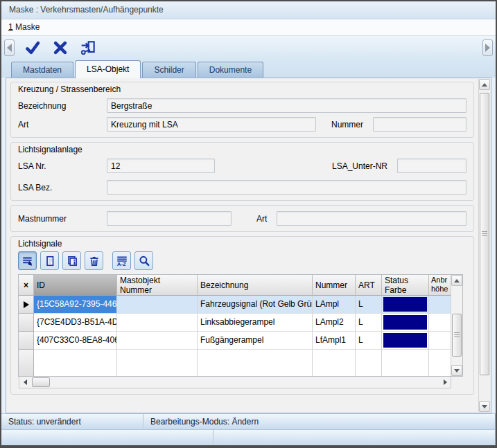 The height and width of the screenshot is (448, 497). What do you see at coordinates (62, 125) in the screenshot?
I see `art-label: Art` at bounding box center [62, 125].